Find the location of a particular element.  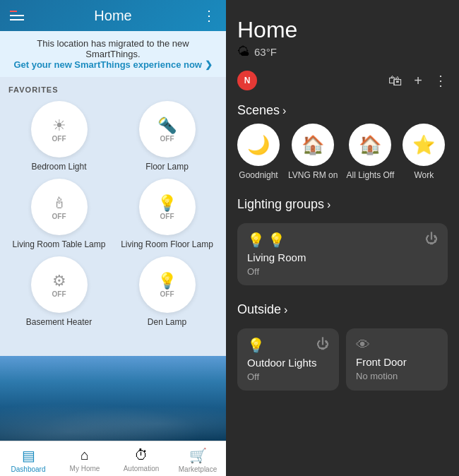

notification-badge: N is located at coordinates (247, 81).